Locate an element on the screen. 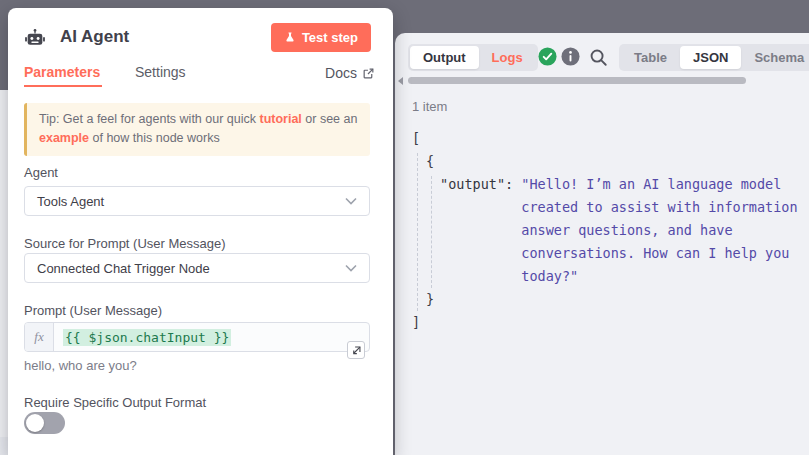 The height and width of the screenshot is (455, 809). expand-icon is located at coordinates (356, 350).